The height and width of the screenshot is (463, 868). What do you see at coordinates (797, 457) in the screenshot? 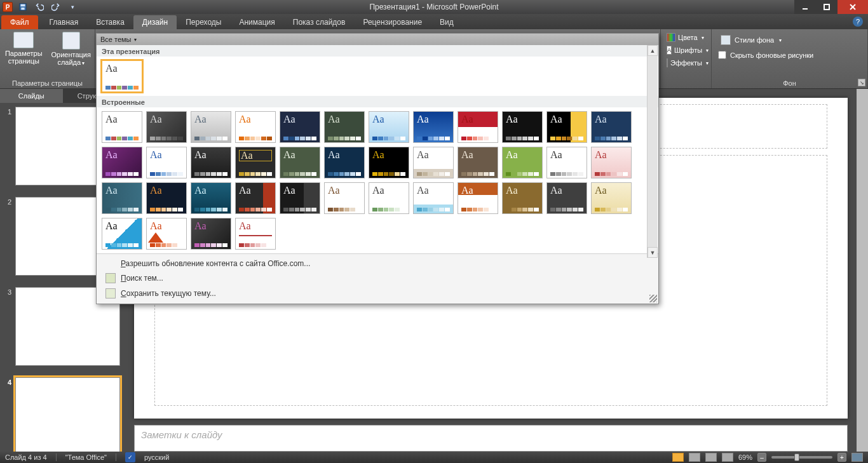
I see `zoom-slider-thumb` at bounding box center [797, 457].